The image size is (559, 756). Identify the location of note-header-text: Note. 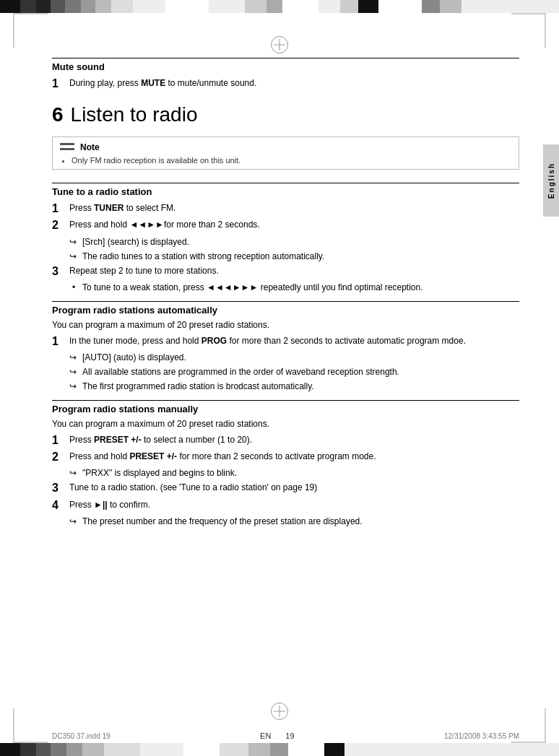
(90, 147).